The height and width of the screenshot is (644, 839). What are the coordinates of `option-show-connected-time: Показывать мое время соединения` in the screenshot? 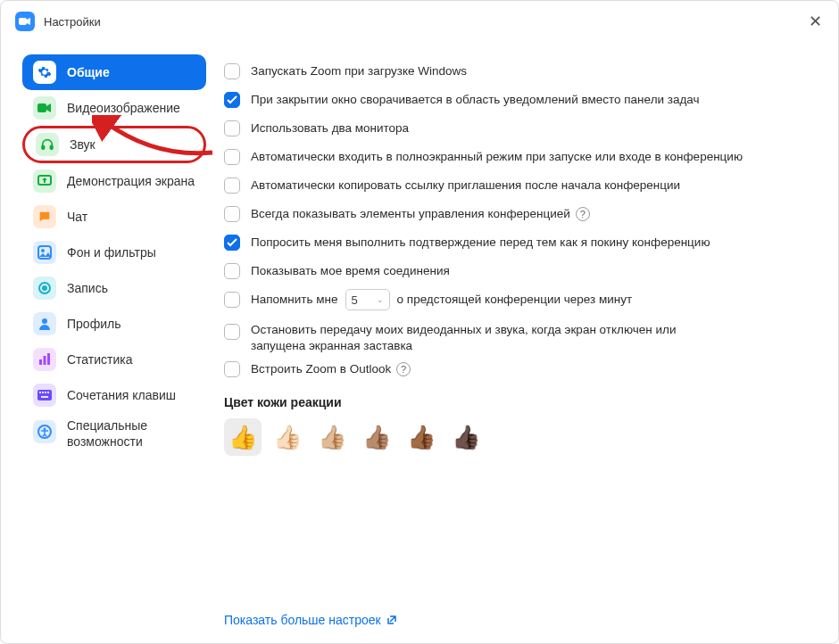 It's located at (519, 271).